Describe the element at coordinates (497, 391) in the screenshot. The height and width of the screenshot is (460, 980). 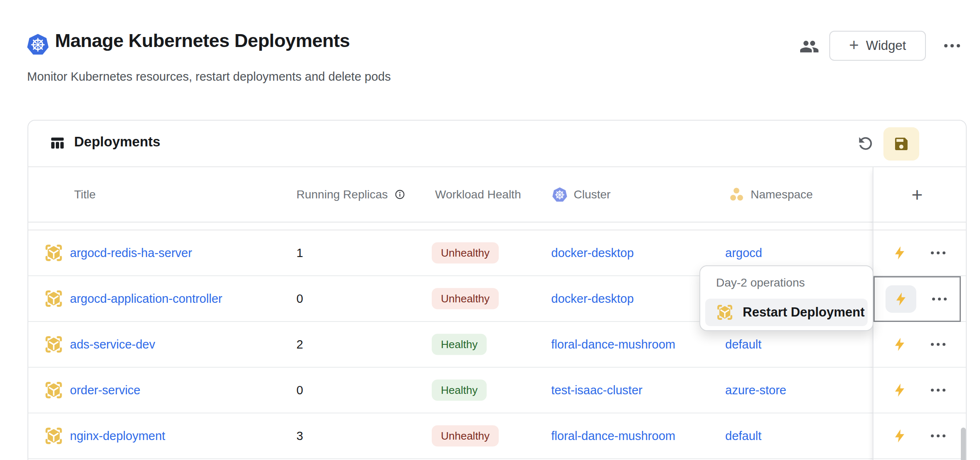
I see `table-row: order-service 0 Healthy test-isaac-clust…` at that location.